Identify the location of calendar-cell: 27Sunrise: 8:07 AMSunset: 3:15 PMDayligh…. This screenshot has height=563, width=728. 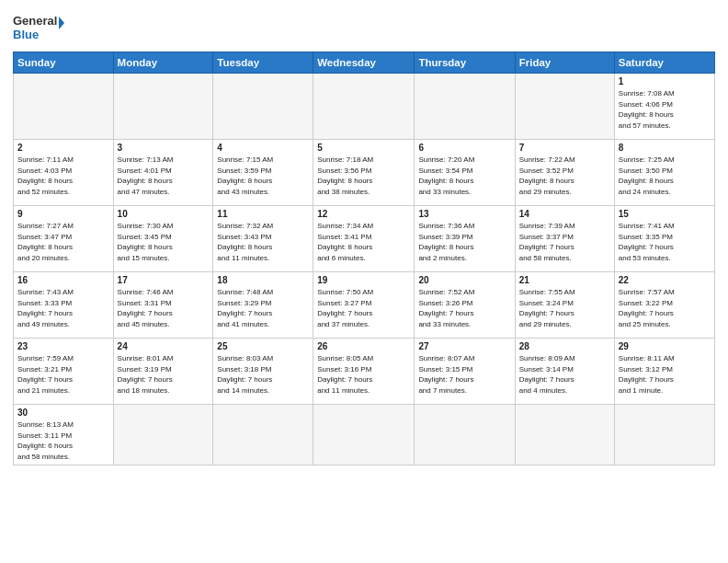
(465, 372).